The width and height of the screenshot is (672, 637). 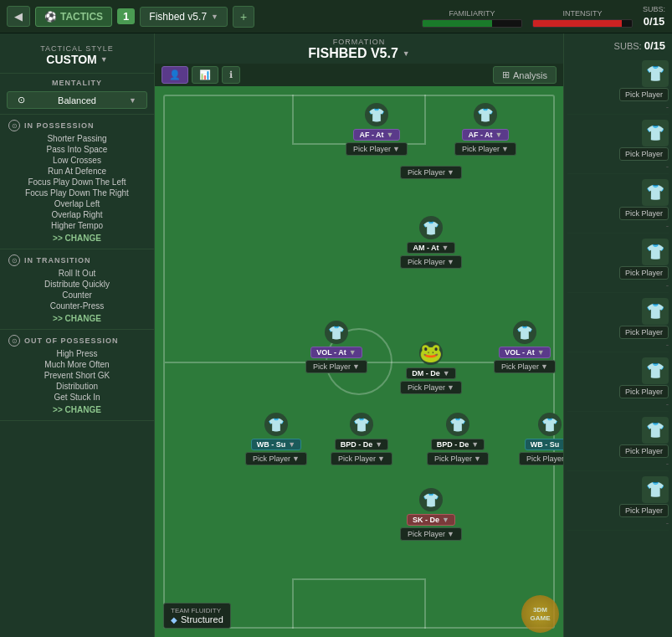 What do you see at coordinates (668, 345) in the screenshot?
I see `sub-dash-5: -` at bounding box center [668, 345].